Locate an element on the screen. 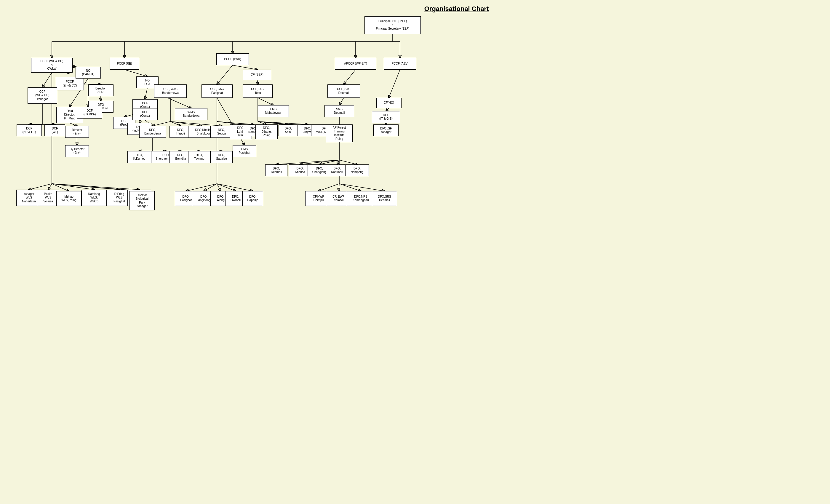  org-box-ap_forest_training: AP ForestTrainingInstituteRoing is located at coordinates (340, 133).